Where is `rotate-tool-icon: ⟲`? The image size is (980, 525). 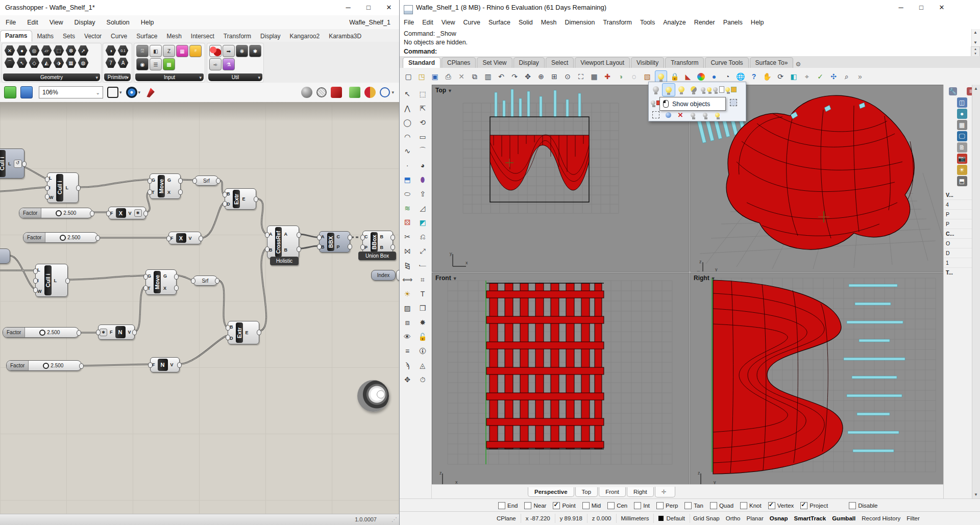 rotate-tool-icon: ⟲ is located at coordinates (423, 122).